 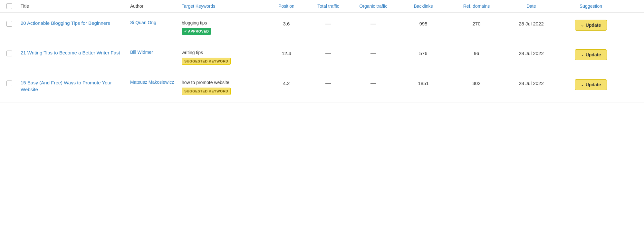 What do you see at coordinates (206, 91) in the screenshot?
I see `row3-keyword-badge: SUGGESTED KEYWORD` at bounding box center [206, 91].